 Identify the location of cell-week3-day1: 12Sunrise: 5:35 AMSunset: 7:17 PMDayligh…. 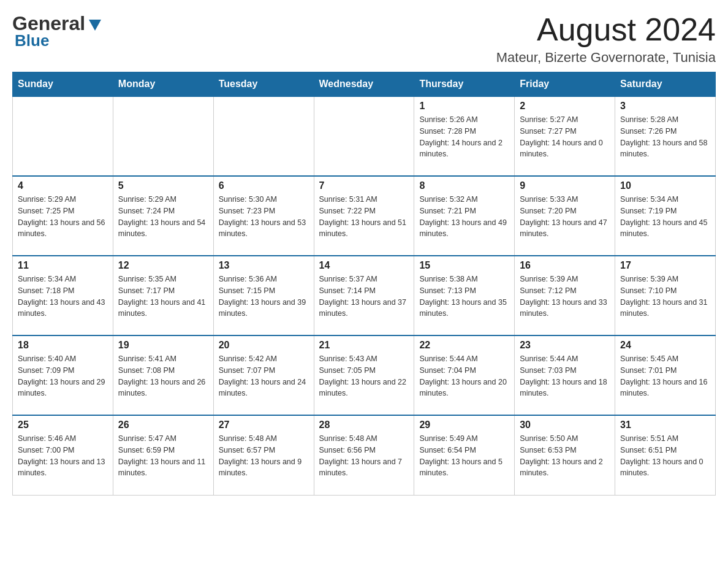
(163, 296).